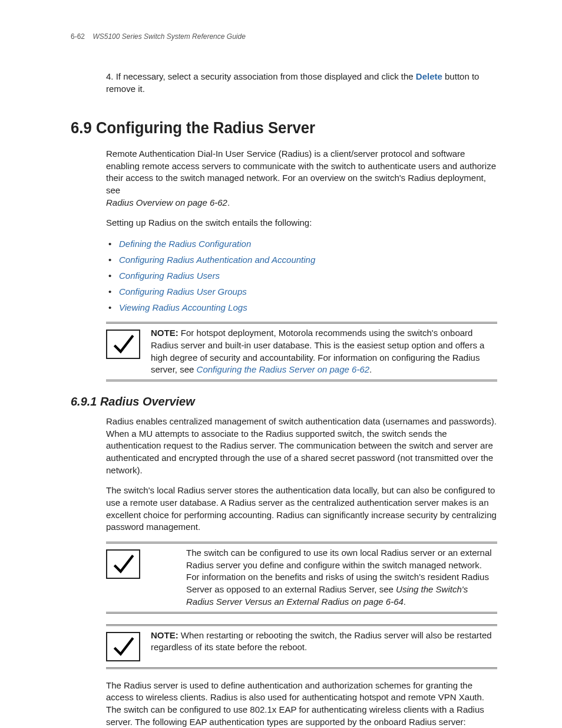 This screenshot has width=562, height=728. What do you see at coordinates (322, 641) in the screenshot?
I see `note-body: When restarting or rebooting the switch,…` at bounding box center [322, 641].